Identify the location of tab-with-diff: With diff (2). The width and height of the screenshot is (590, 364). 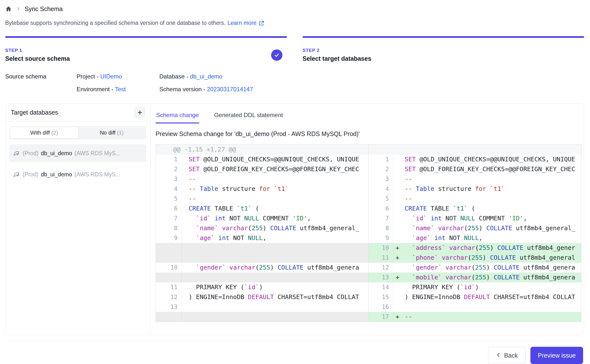
(44, 133).